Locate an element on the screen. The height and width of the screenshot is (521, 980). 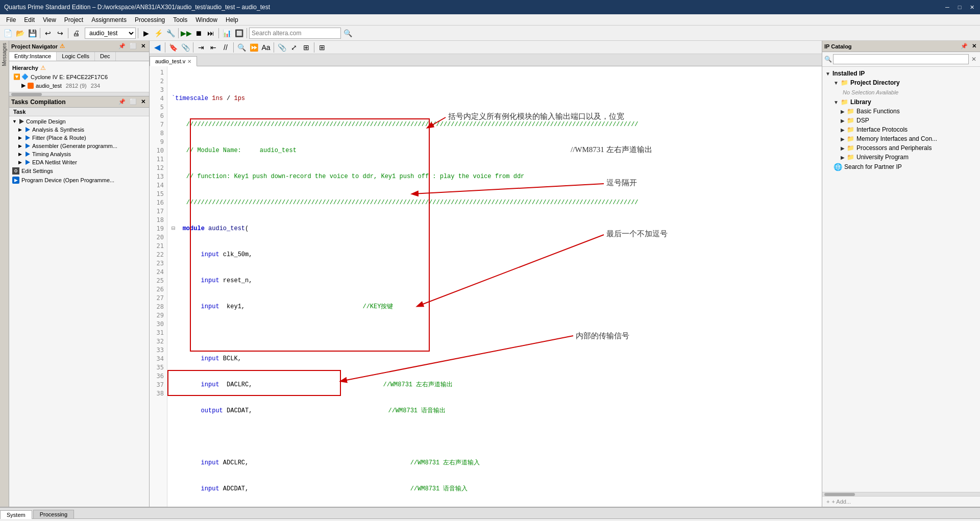
minimize-button: ─ is located at coordinates (947, 7).